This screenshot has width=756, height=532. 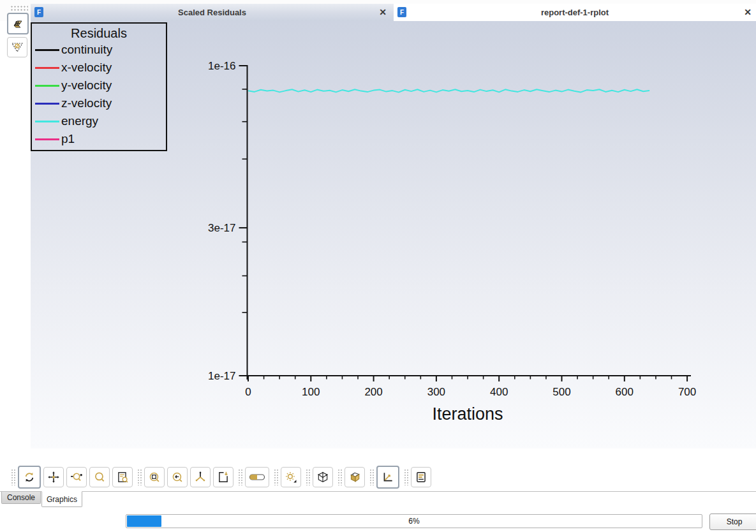 What do you see at coordinates (29, 477) in the screenshot?
I see `rotate-view-button` at bounding box center [29, 477].